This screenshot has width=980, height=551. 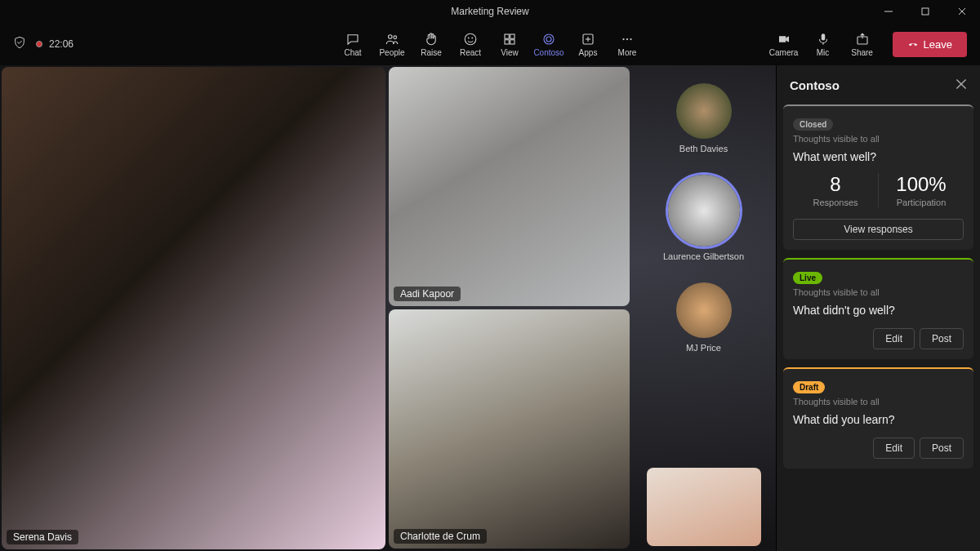 I want to click on mic-button: Mic, so click(x=823, y=44).